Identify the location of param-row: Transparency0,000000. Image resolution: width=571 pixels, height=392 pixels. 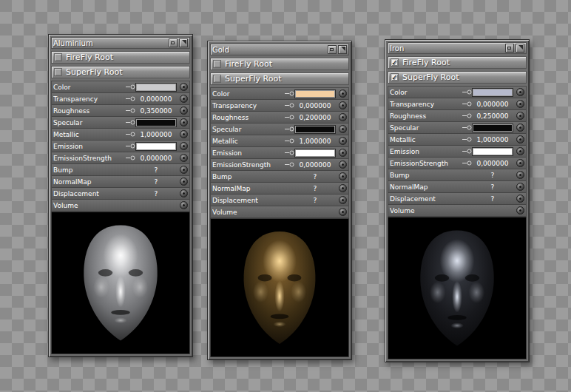
(121, 99).